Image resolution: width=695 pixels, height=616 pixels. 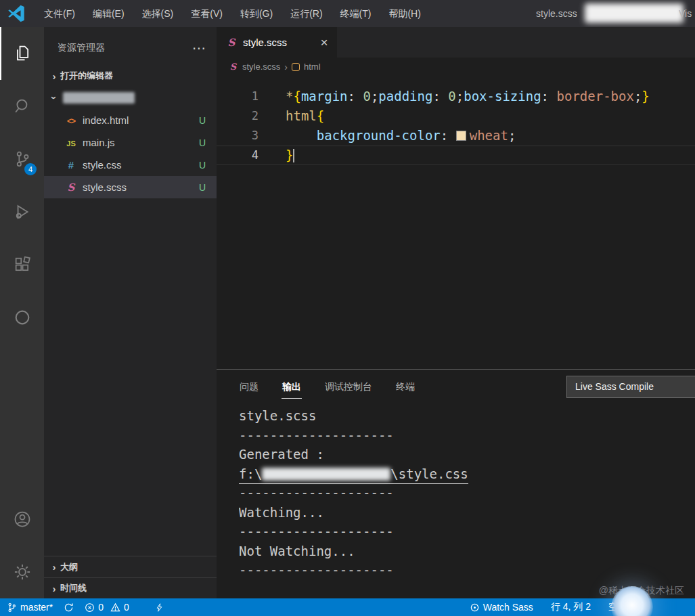 What do you see at coordinates (405, 387) in the screenshot?
I see `panel-tab: 终端` at bounding box center [405, 387].